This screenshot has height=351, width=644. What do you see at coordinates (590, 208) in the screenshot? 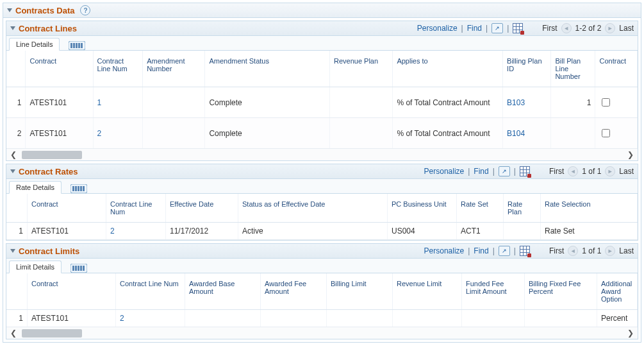
I see `col-rate-sel: Rate Selection` at bounding box center [590, 208].